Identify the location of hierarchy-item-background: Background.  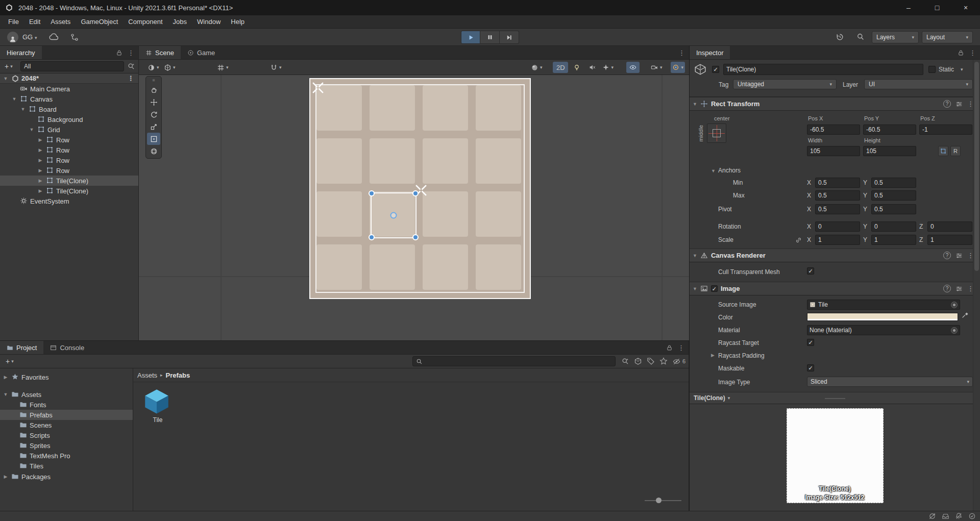
(69, 119).